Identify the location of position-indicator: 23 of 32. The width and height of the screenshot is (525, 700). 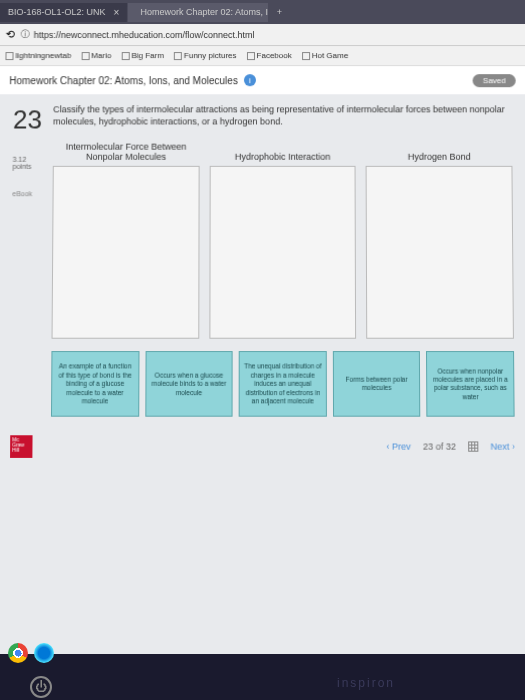
(440, 447).